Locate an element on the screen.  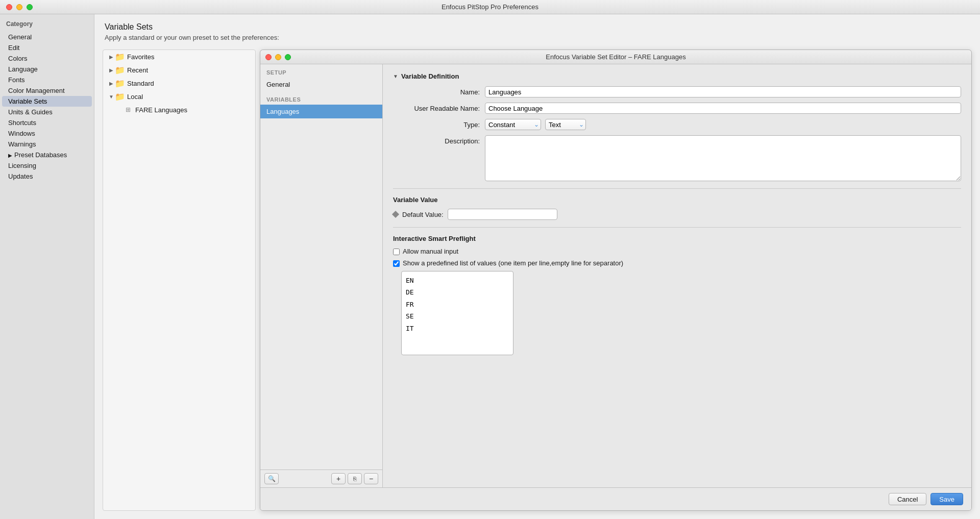
sidebar-item-language: Language is located at coordinates (47, 69).